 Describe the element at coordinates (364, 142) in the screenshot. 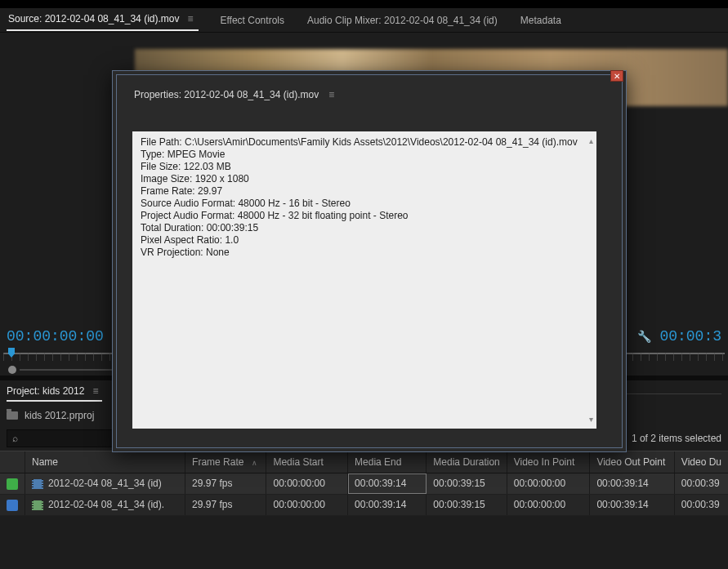

I see `property-line: File Path: C:\Users\Amir\Documents\Famil…` at that location.